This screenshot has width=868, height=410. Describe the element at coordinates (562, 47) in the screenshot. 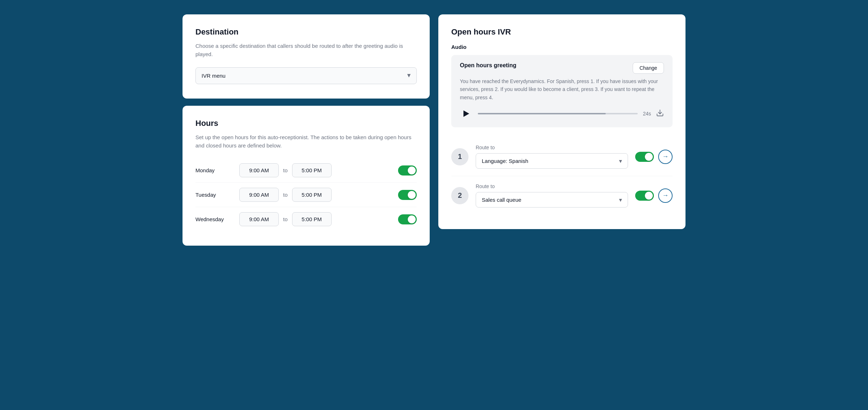

I see `audio-section-label: Audio` at that location.